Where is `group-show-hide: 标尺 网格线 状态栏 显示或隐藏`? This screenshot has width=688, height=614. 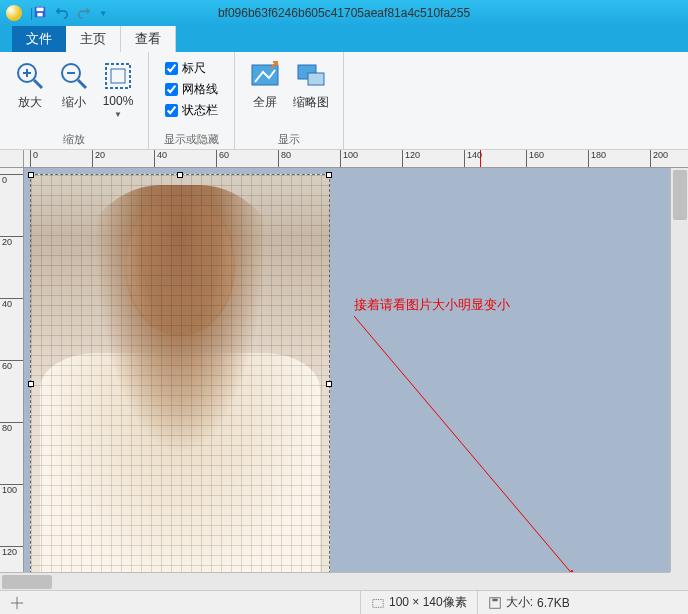
group-show-hide: 标尺 网格线 状态栏 显示或隐藏 is located at coordinates (192, 100).